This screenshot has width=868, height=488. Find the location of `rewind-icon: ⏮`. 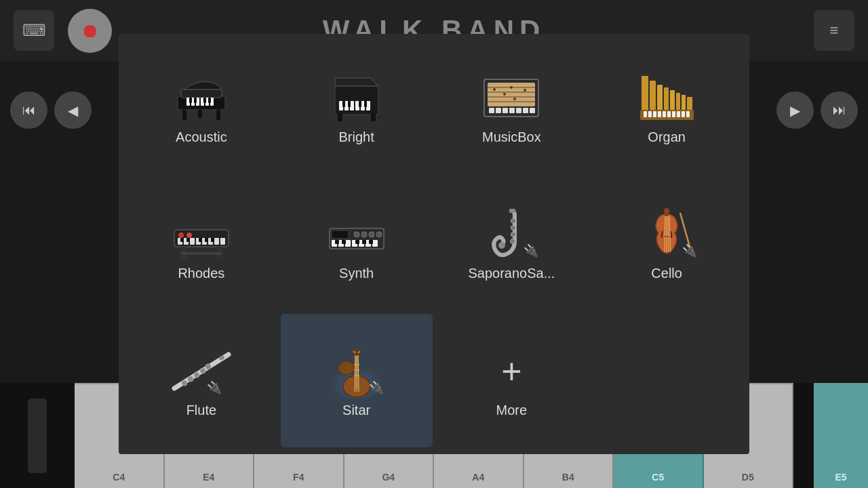

rewind-icon: ⏮ is located at coordinates (29, 110).